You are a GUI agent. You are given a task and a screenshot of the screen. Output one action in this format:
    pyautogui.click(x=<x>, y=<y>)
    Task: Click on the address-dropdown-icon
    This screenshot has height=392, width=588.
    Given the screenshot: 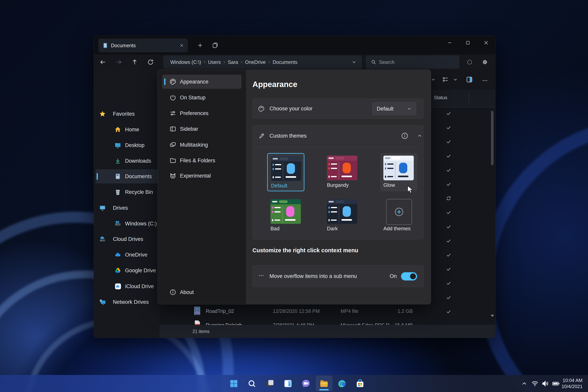 What is the action you would take?
    pyautogui.click(x=354, y=62)
    